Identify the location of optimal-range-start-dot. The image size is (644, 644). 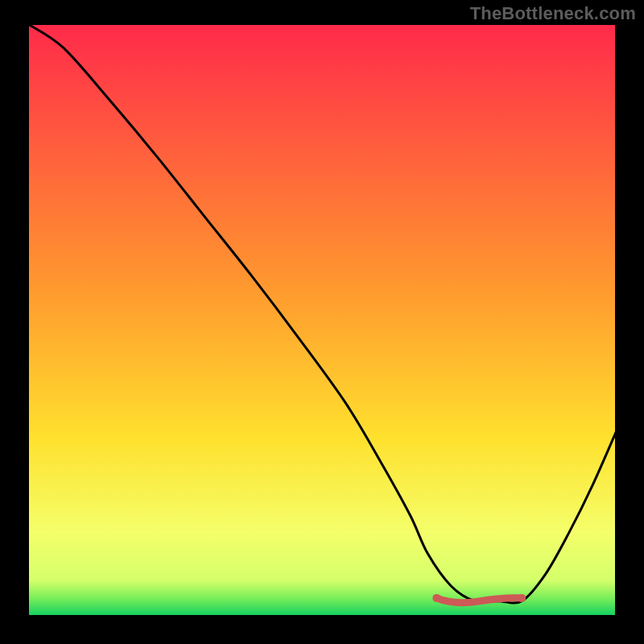
(436, 598).